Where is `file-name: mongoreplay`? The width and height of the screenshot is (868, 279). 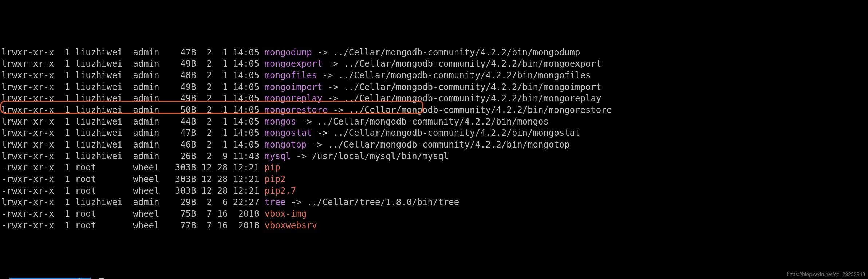
file-name: mongoreplay is located at coordinates (293, 98).